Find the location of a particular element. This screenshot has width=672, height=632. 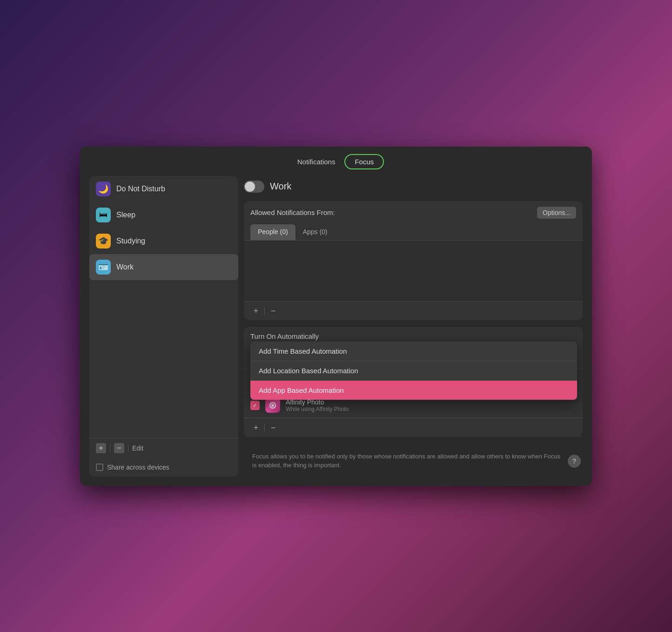

footer-divider2 is located at coordinates (128, 448).